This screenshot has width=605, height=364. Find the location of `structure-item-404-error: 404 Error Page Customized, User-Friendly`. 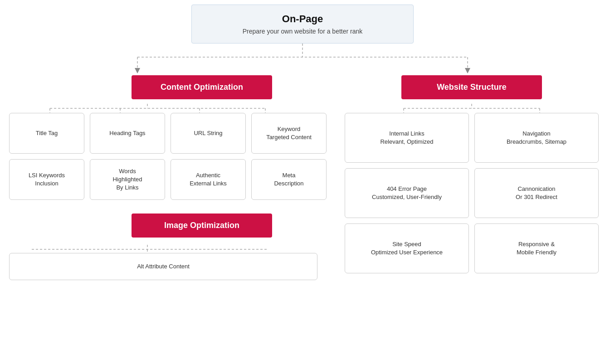

structure-item-404-error: 404 Error Page Customized, User-Friendly is located at coordinates (407, 193).